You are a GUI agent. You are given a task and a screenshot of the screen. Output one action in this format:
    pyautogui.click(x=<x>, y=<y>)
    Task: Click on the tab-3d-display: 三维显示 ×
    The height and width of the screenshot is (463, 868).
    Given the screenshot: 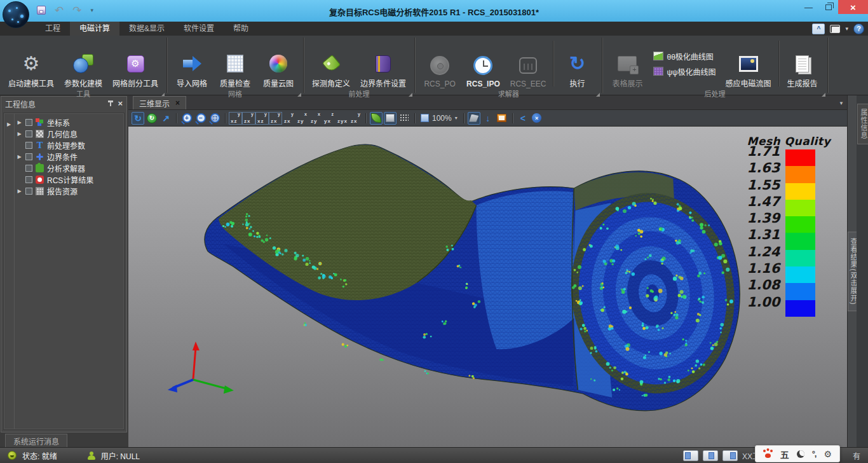 What is the action you would take?
    pyautogui.click(x=159, y=103)
    